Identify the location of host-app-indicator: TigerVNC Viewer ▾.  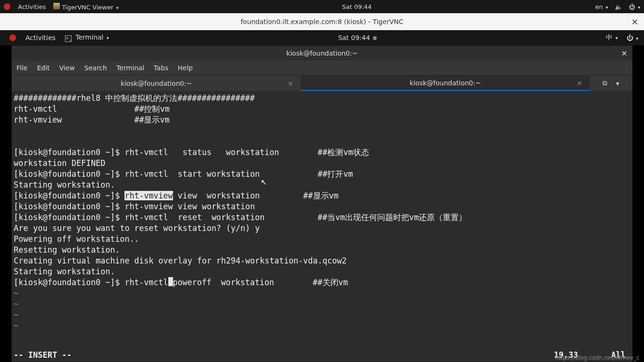
(86, 7).